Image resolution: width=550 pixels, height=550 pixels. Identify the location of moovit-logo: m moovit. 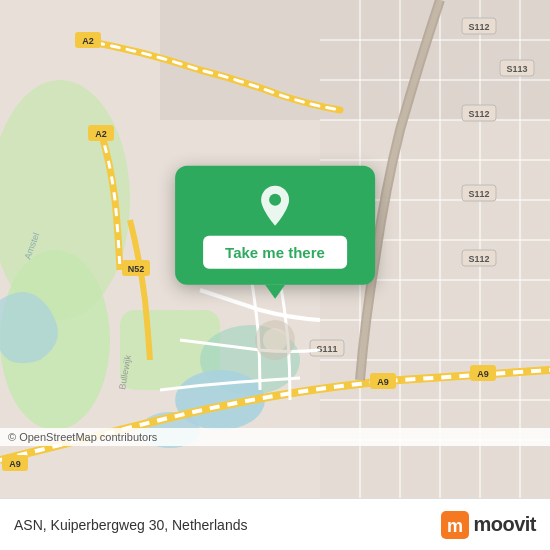
(488, 525).